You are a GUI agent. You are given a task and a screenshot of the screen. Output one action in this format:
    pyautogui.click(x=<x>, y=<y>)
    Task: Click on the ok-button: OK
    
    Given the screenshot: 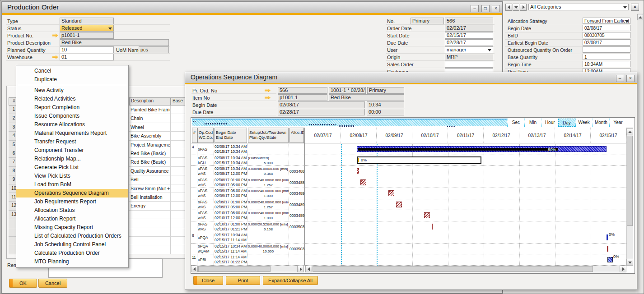 What is the action you would take?
    pyautogui.click(x=23, y=283)
    